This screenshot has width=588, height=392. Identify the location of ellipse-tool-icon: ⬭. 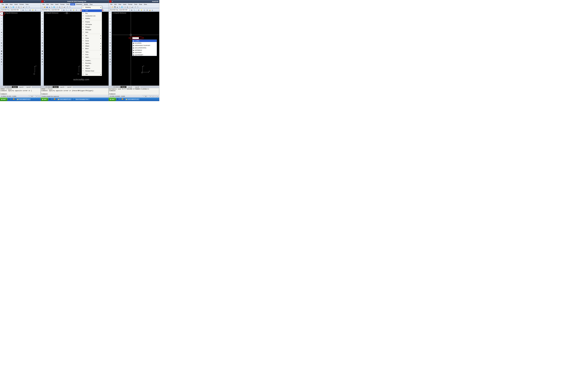
(42, 38).